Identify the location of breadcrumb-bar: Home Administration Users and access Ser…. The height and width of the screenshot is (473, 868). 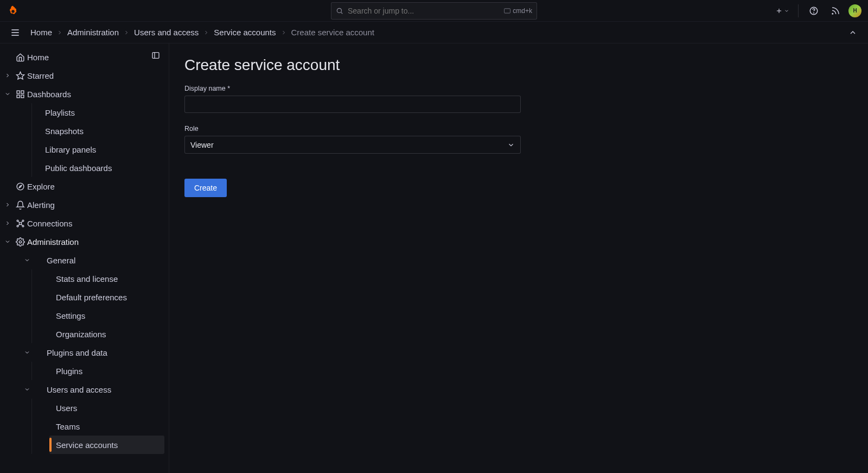
(434, 33).